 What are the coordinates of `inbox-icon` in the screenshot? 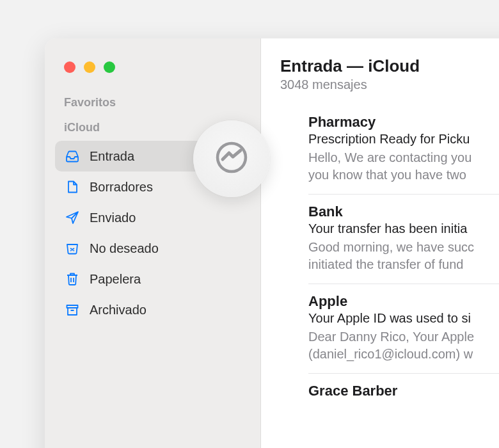 It's located at (72, 156).